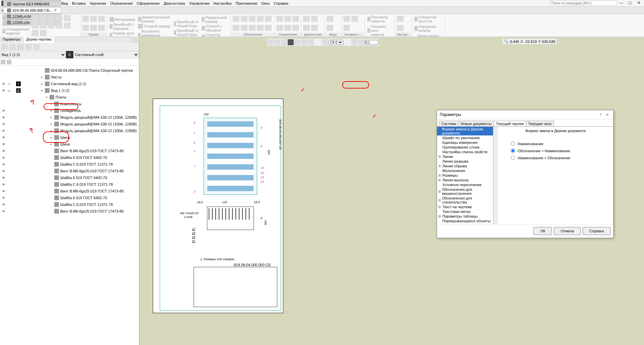 This screenshot has height=345, width=644. Describe the element at coordinates (465, 147) in the screenshot. I see `dialog-tree-item: Группирование слоев` at that location.